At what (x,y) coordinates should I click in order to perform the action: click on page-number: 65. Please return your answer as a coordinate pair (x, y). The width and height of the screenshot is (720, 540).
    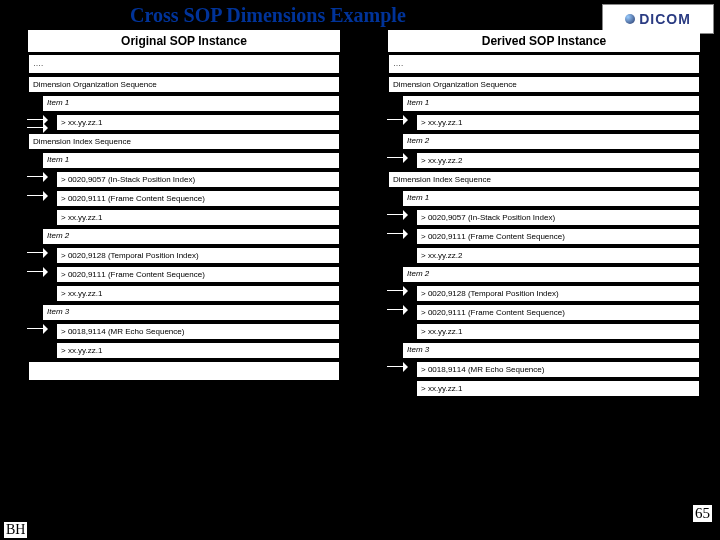
    Looking at the image, I should click on (702, 514).